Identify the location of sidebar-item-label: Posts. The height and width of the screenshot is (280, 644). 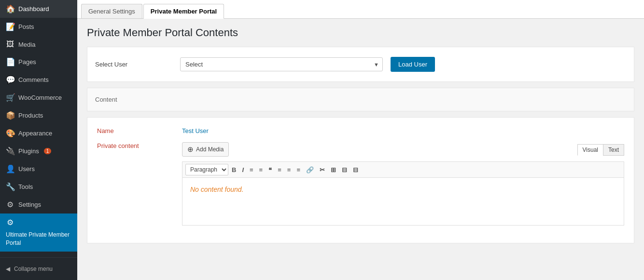
(26, 27).